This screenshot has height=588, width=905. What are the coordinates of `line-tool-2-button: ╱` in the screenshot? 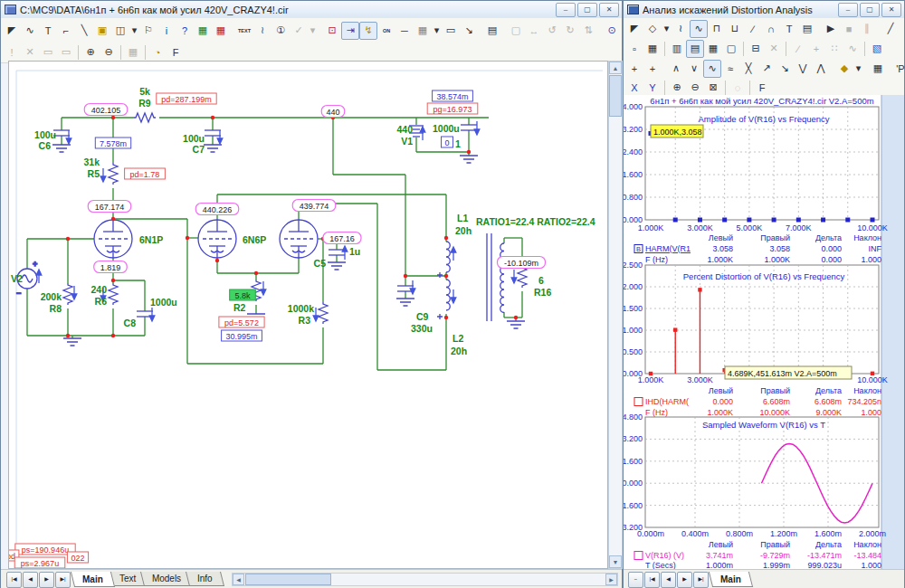 It's located at (902, 29).